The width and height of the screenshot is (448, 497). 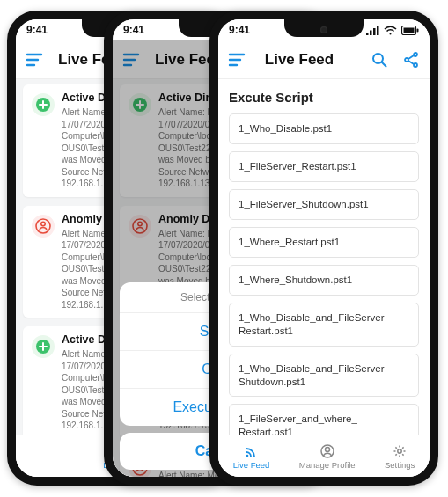 What do you see at coordinates (324, 28) in the screenshot?
I see `phone-notch` at bounding box center [324, 28].